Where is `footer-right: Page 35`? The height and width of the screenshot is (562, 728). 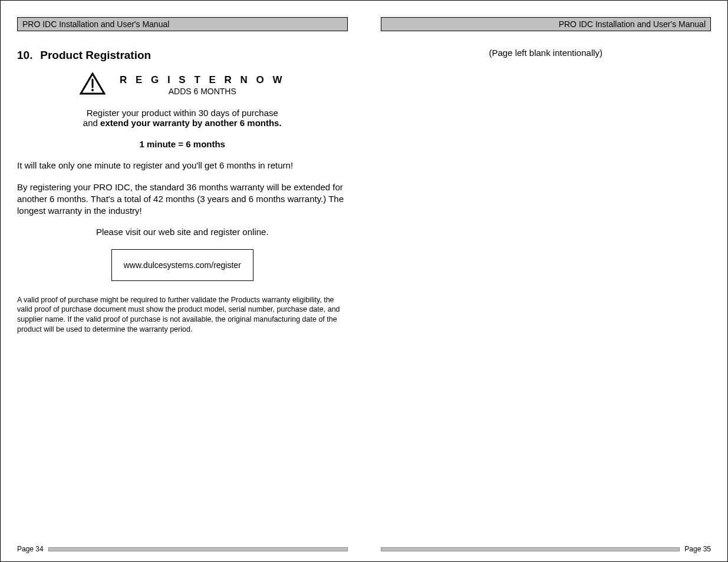
footer-right: Page 35 is located at coordinates (546, 549).